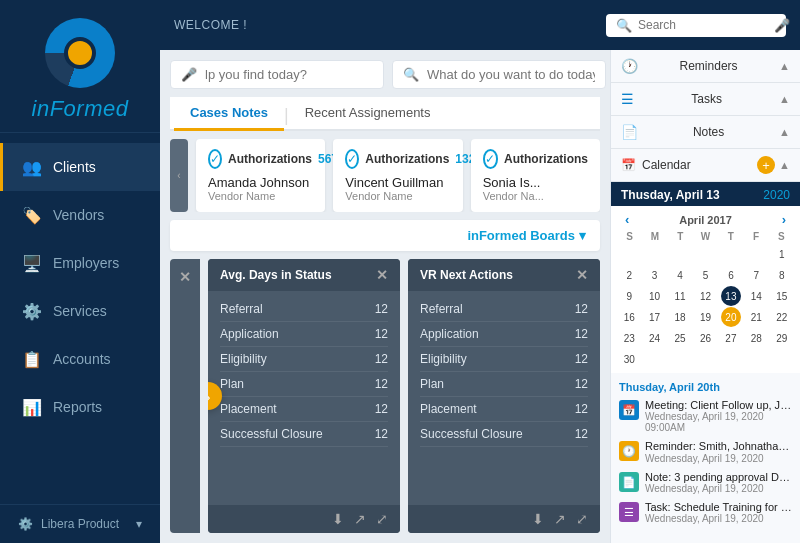 Image resolution: width=800 pixels, height=543 pixels. What do you see at coordinates (80, 407) in the screenshot?
I see `sidebar-item-reports: 📊Reports` at bounding box center [80, 407].